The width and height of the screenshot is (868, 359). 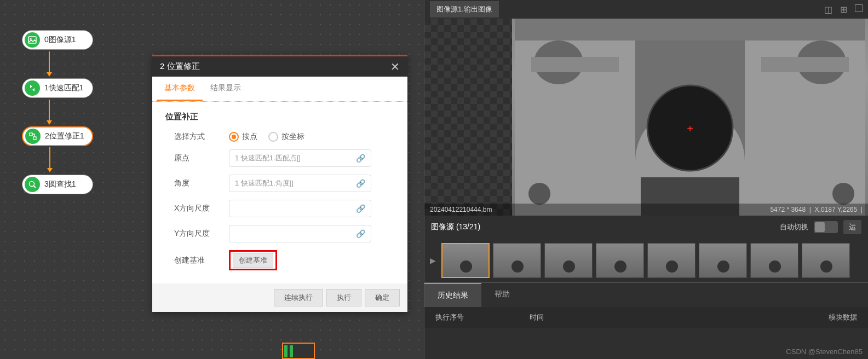 I want to click on tab-basic-params: 基本参数, so click(x=180, y=89).